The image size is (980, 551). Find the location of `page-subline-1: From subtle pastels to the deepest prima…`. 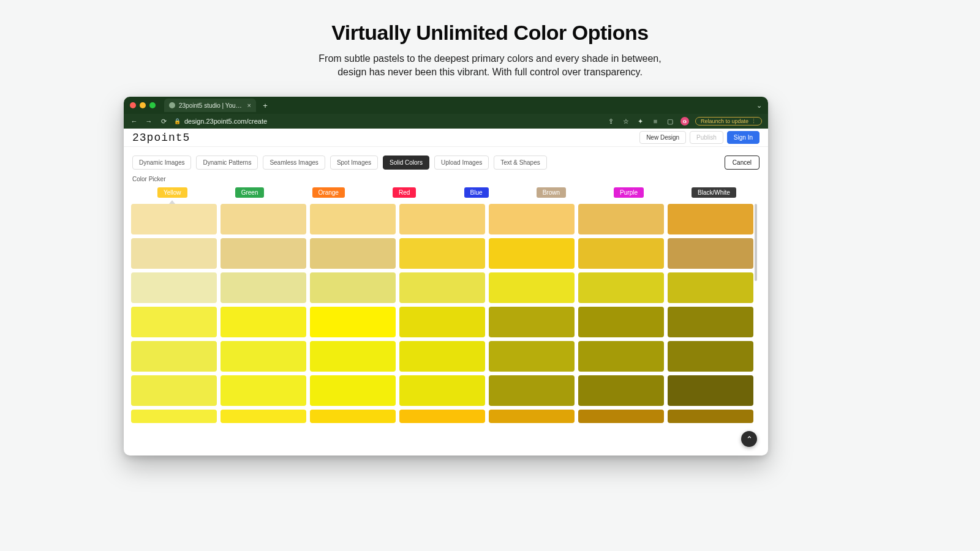

page-subline-1: From subtle pastels to the deepest prima… is located at coordinates (490, 59).